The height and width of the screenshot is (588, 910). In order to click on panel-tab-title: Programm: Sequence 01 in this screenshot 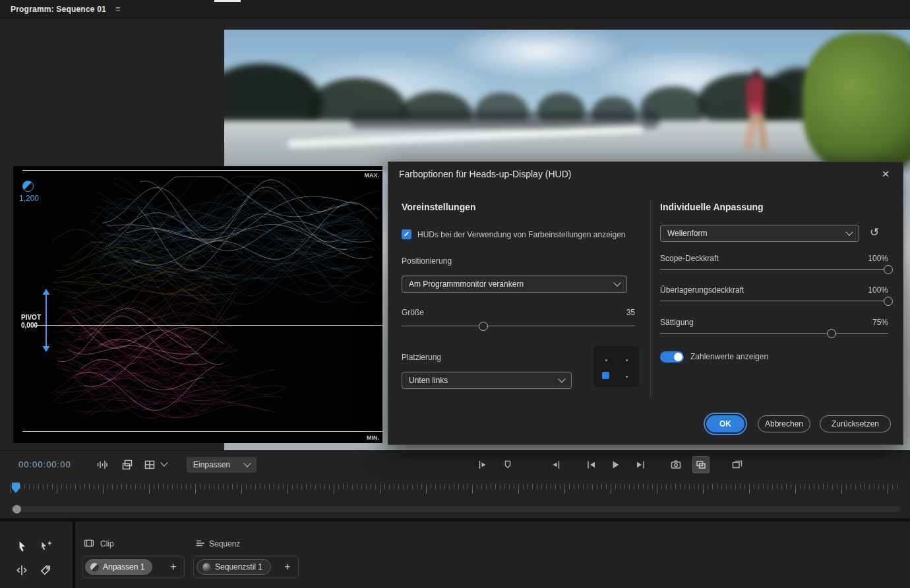, I will do `click(58, 9)`.